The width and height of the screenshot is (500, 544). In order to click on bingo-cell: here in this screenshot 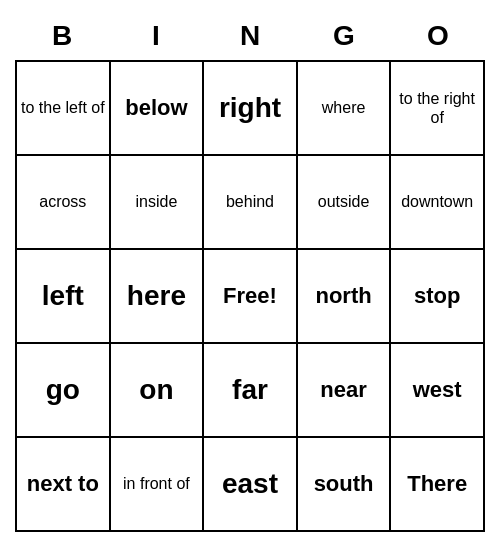, I will do `click(158, 297)`.